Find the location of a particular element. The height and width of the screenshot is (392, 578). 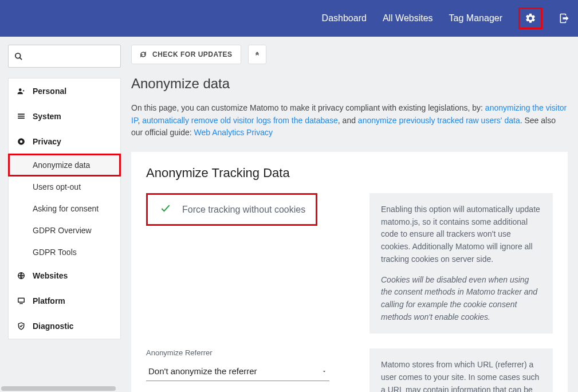

logout-button is located at coordinates (564, 18).